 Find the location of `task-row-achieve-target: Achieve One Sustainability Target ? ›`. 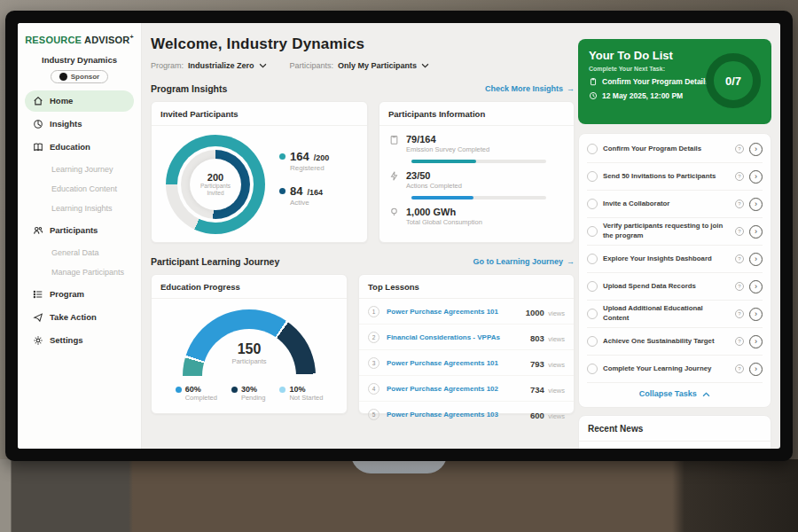

task-row-achieve-target: Achieve One Sustainability Target ? › is located at coordinates (675, 342).